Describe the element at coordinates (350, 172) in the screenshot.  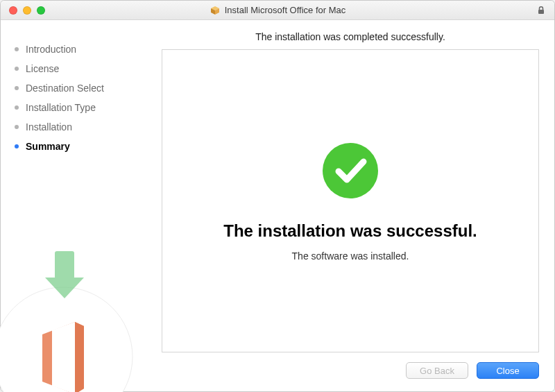
I see `success-check-icon` at that location.